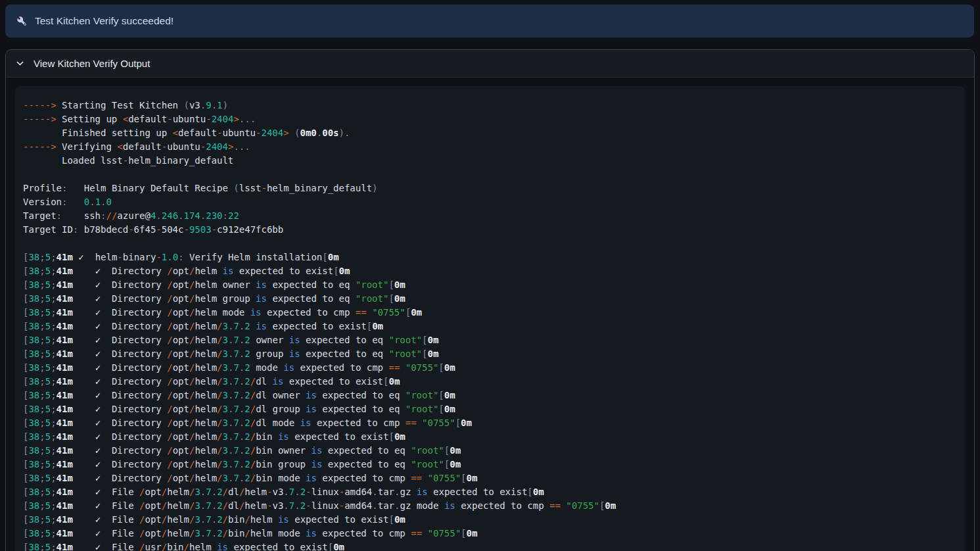 The image size is (980, 551). What do you see at coordinates (490, 354) in the screenshot?
I see `terminal-line: [38;5;41m ✓ Directory /opt/helm/3.7.2 gr…` at bounding box center [490, 354].